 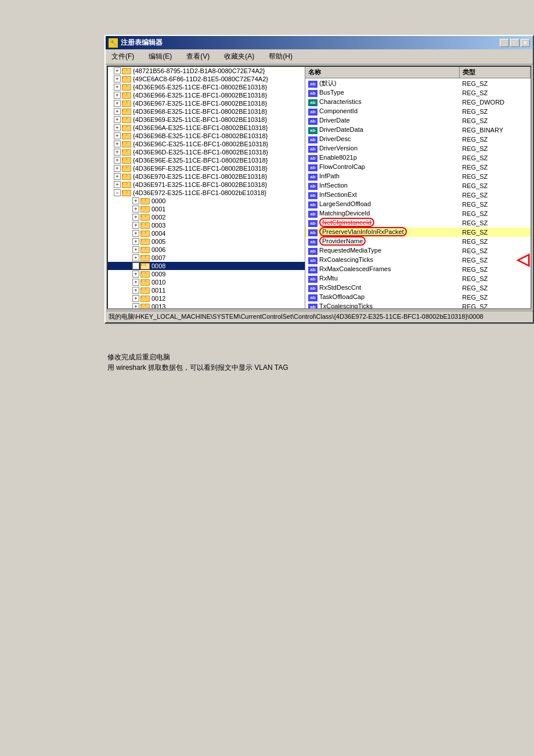 What do you see at coordinates (418, 204) in the screenshot?
I see `table-row: abLargeSendOffloadREG_SZ` at bounding box center [418, 204].